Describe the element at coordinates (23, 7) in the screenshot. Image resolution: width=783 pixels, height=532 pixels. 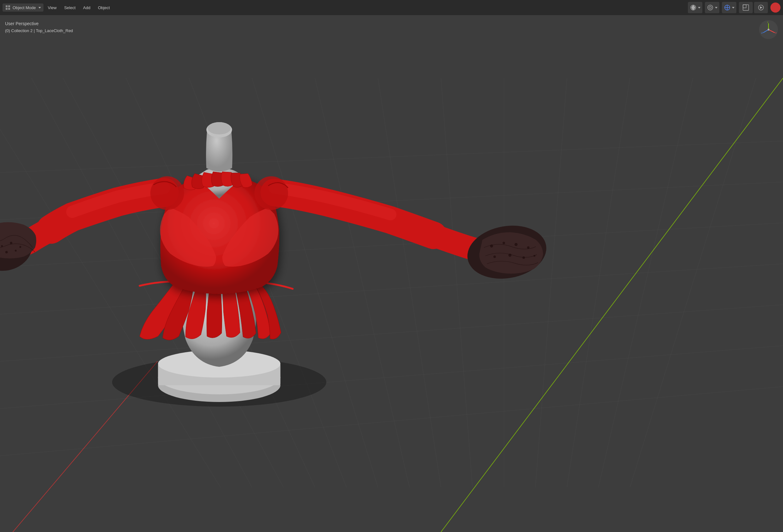
I see `object-mode-selector: Object Mode` at that location.